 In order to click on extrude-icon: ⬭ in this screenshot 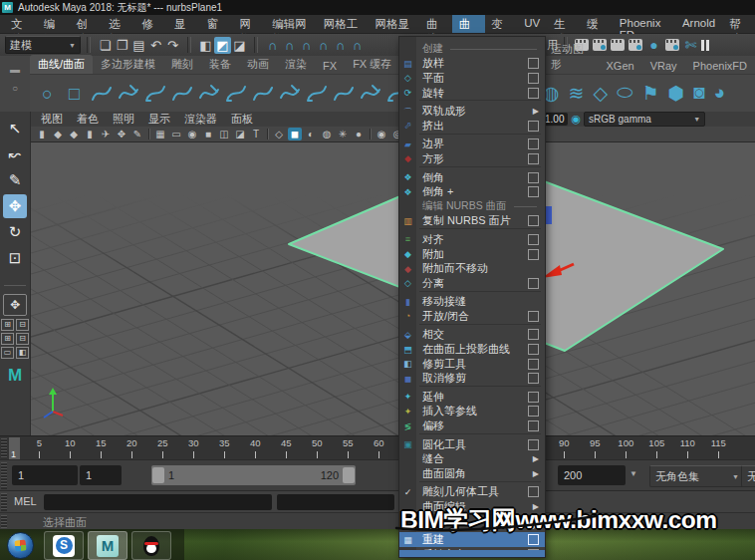, I will do `click(625, 93)`.